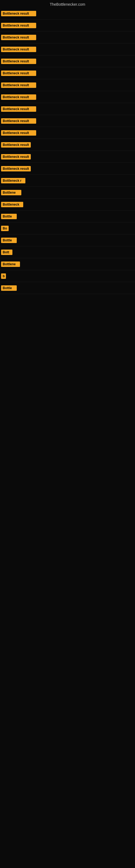 This screenshot has width=135, height=868. What do you see at coordinates (68, 4) in the screenshot?
I see `site-title: TheBottlenecker.com` at bounding box center [68, 4].